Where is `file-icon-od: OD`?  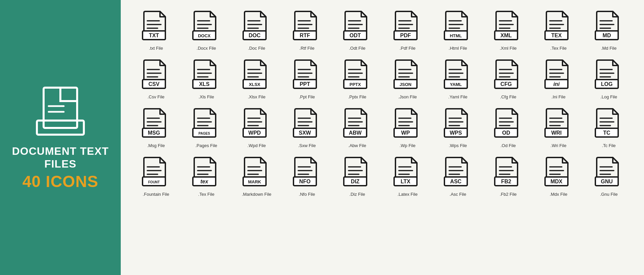
file-icon-od: OD is located at coordinates (508, 124).